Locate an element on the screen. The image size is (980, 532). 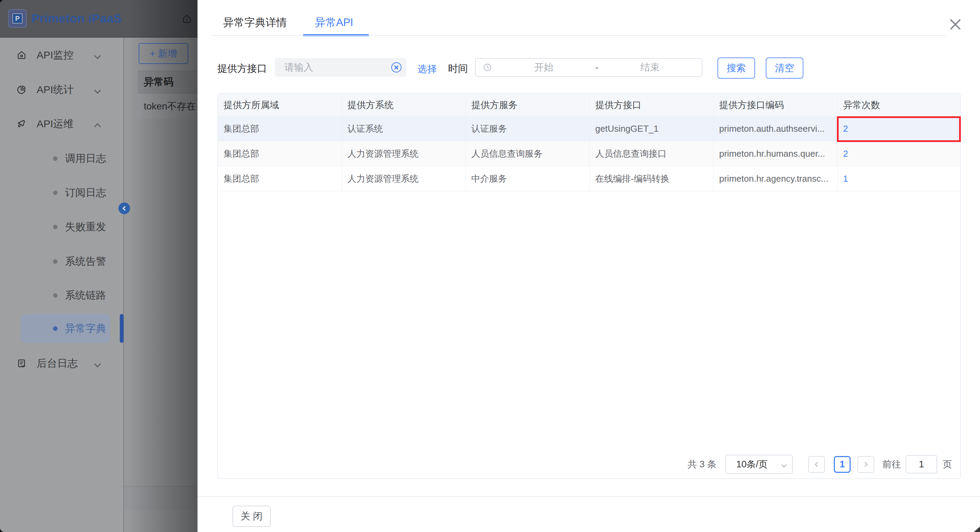
sidebar: API监控 API统计 API运维 is located at coordinates (62, 285).